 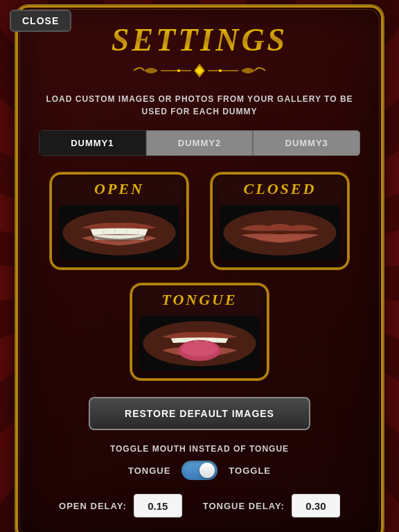 What do you see at coordinates (93, 506) in the screenshot?
I see `open-delay-label: OPEN DELAY:` at bounding box center [93, 506].